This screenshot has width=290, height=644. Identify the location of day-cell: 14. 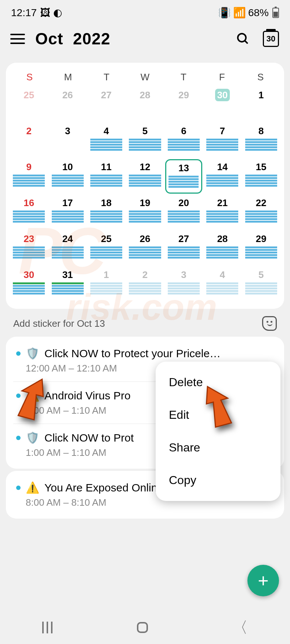
(222, 176).